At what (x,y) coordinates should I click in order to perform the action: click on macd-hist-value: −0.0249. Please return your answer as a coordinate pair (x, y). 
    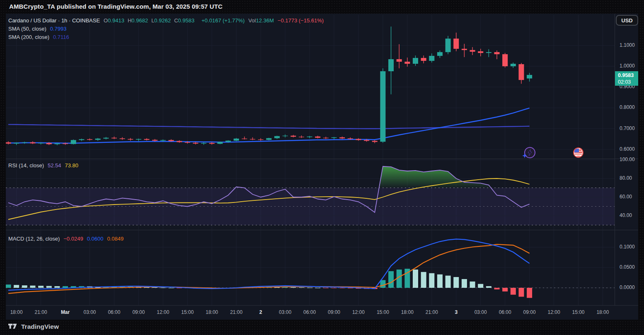
    Looking at the image, I should click on (73, 239).